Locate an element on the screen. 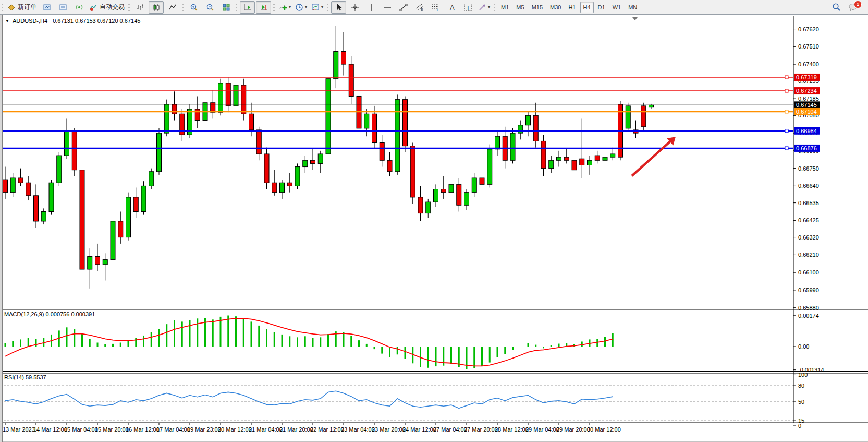 This screenshot has height=442, width=868. channel-button: E is located at coordinates (419, 7).